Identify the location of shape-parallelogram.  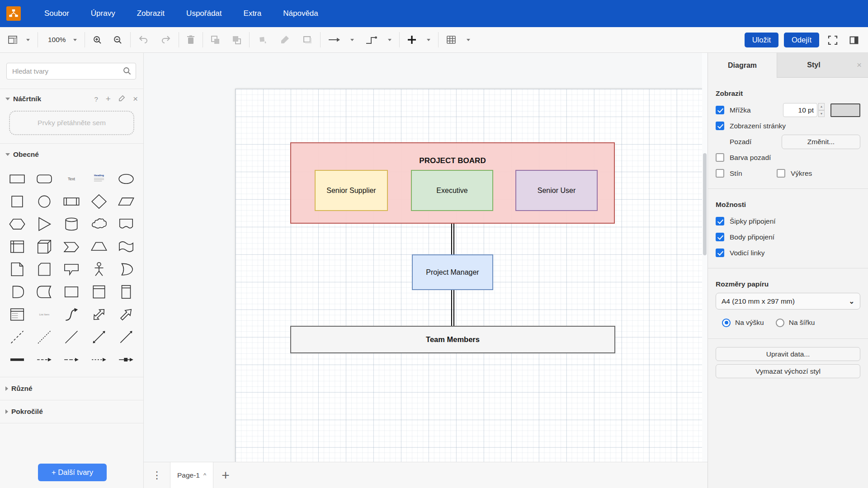
(126, 202).